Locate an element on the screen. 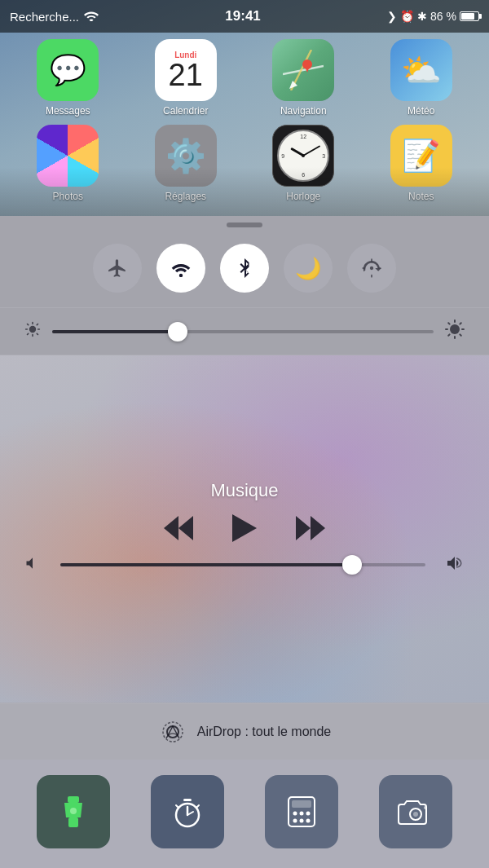 This screenshot has width=489, height=868. brightness-thumb is located at coordinates (178, 332).